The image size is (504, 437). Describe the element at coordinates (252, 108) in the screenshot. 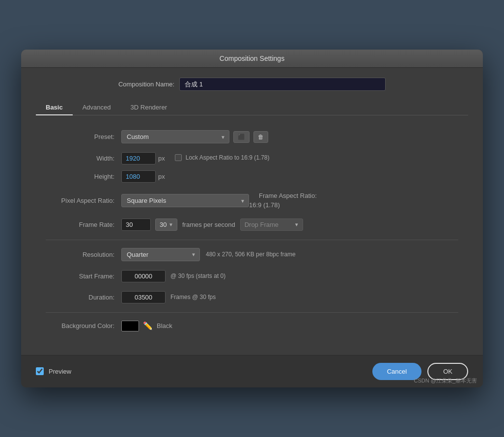

I see `tabs-bar: Basic Advanced 3D Renderer` at that location.